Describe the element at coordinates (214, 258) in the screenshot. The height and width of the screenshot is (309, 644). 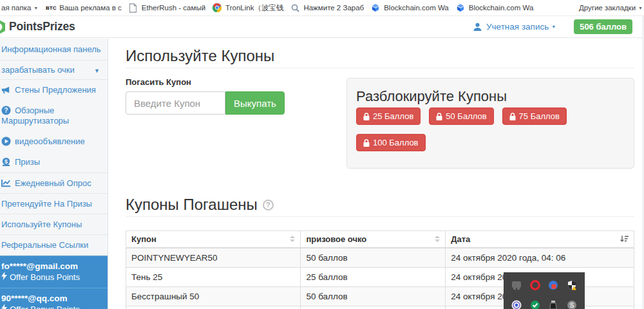
I see `cell-coupon: POINTYNEWYEAR50` at that location.